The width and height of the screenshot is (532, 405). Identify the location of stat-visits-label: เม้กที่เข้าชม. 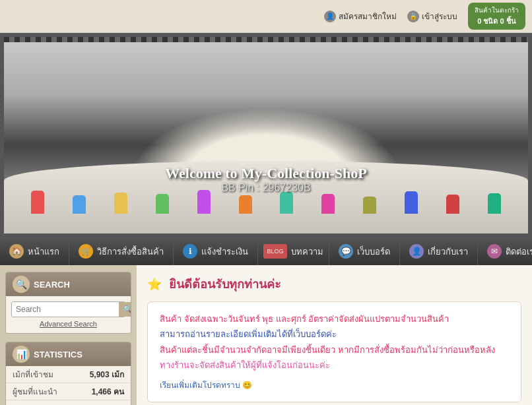
(33, 375).